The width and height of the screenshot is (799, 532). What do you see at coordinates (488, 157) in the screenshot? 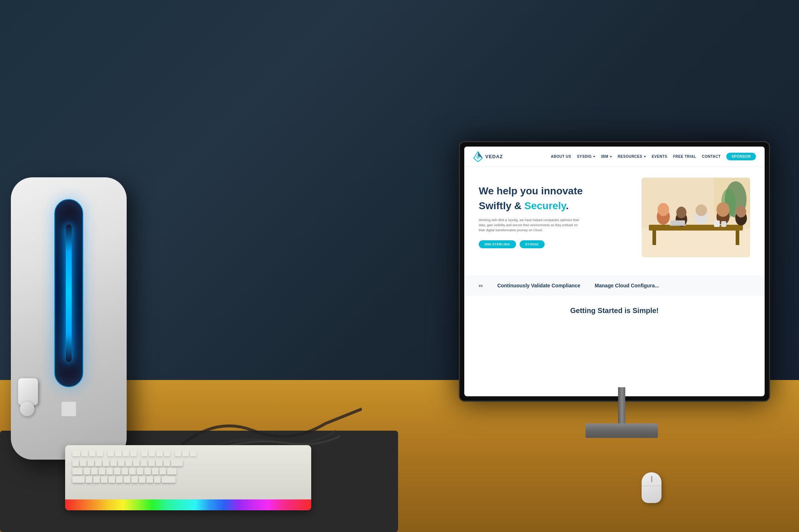
I see `website-logo: VEDAZ` at bounding box center [488, 157].